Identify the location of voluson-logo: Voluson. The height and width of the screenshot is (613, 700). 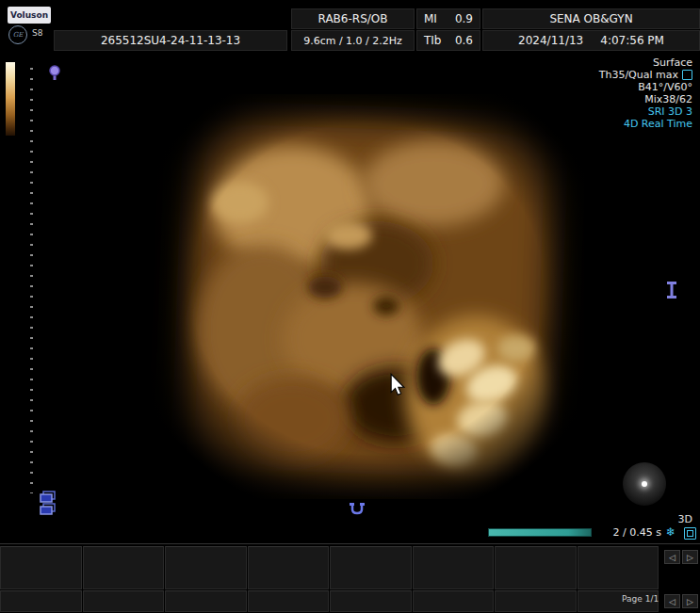
(29, 15).